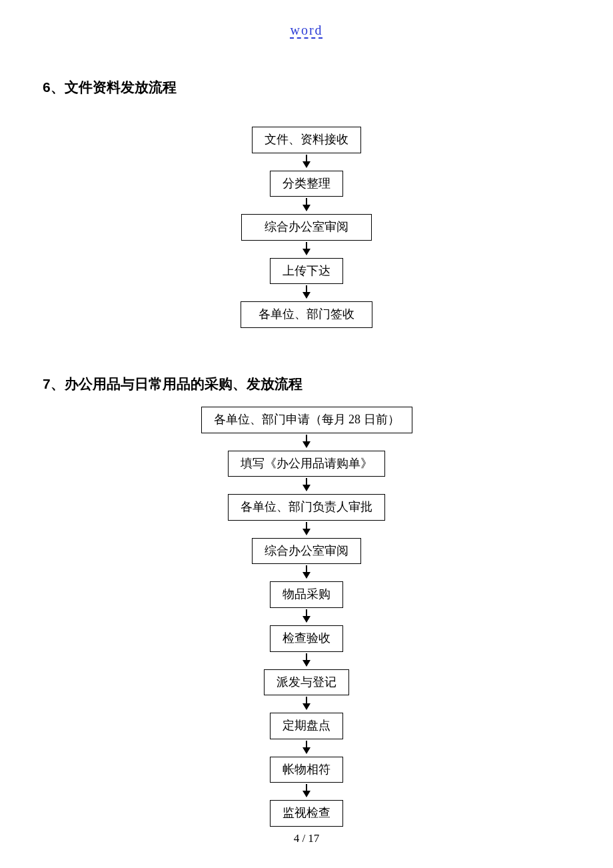 The image size is (613, 868). What do you see at coordinates (306, 184) in the screenshot?
I see `flow-node: 分类整理` at bounding box center [306, 184].